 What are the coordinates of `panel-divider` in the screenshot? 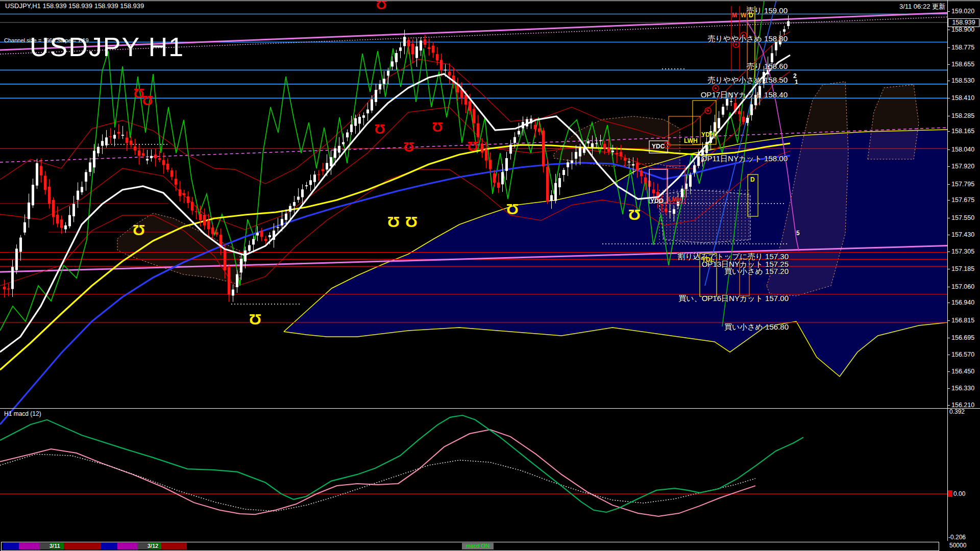 It's located at (490, 408).